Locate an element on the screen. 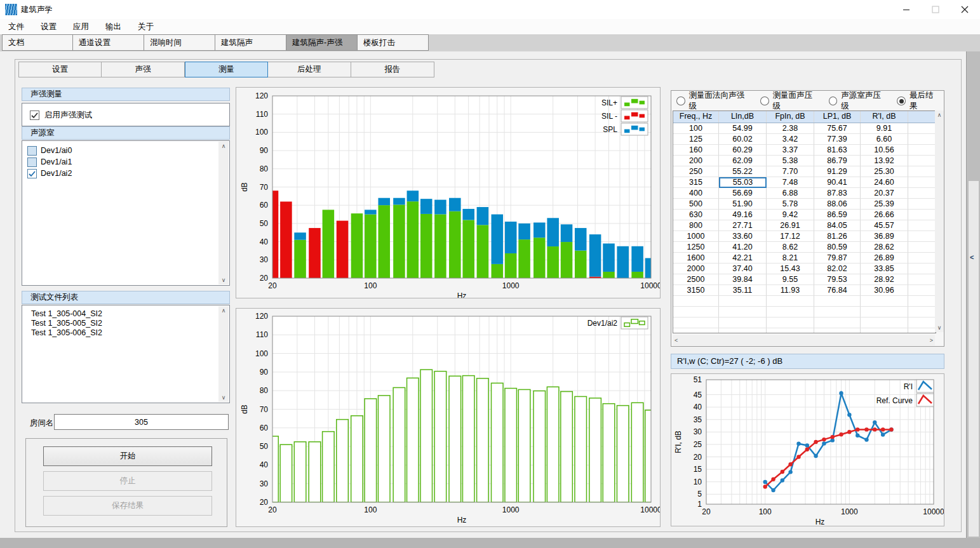 The image size is (980, 548). table-cell: 36.89 is located at coordinates (884, 236).